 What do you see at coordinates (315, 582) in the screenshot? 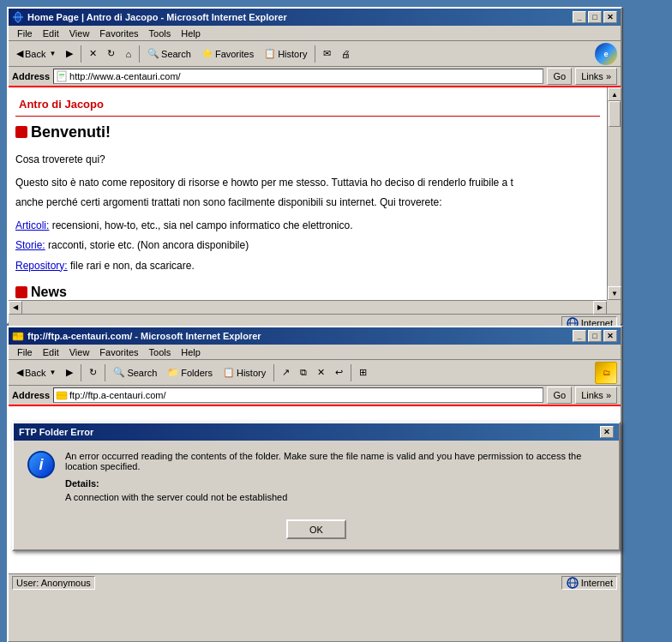
I see `status-bar-2: User: Anonymous Internet` at bounding box center [315, 582].